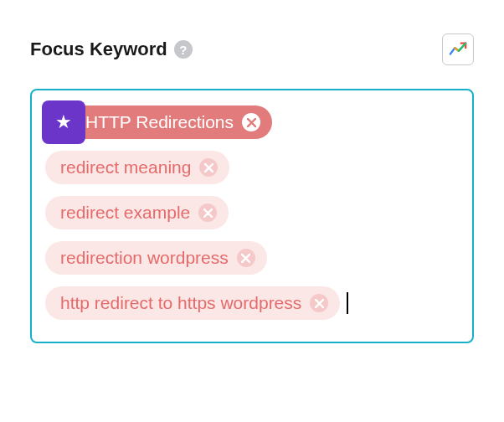  What do you see at coordinates (126, 167) in the screenshot?
I see `keyword-label: redirect meaning` at bounding box center [126, 167].